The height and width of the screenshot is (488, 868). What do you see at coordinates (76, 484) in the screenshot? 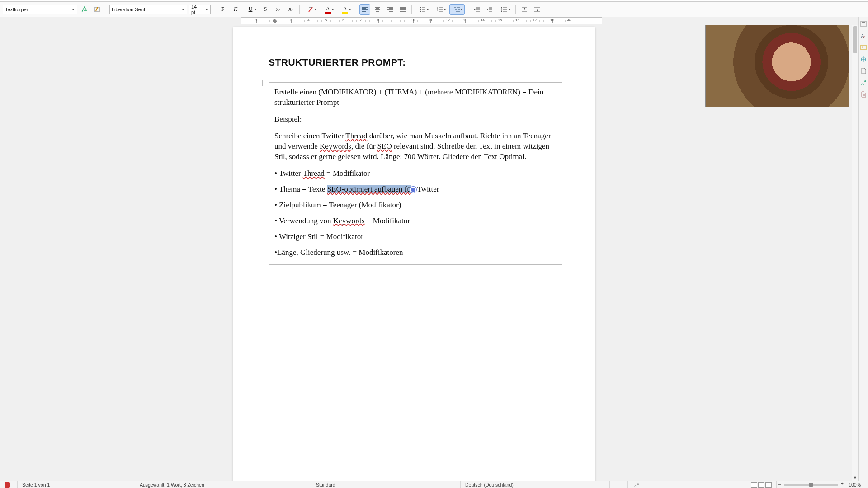
I see `status-page: Seite 1 von 1` at bounding box center [76, 484].